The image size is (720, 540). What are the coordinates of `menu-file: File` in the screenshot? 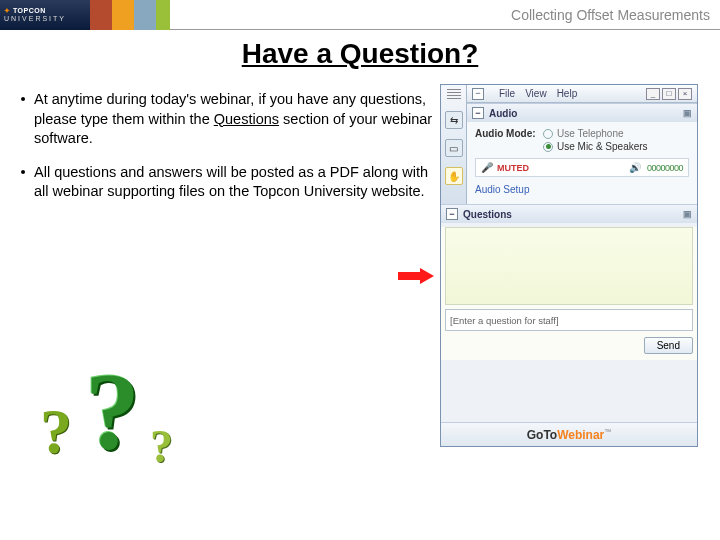 It's located at (507, 94).